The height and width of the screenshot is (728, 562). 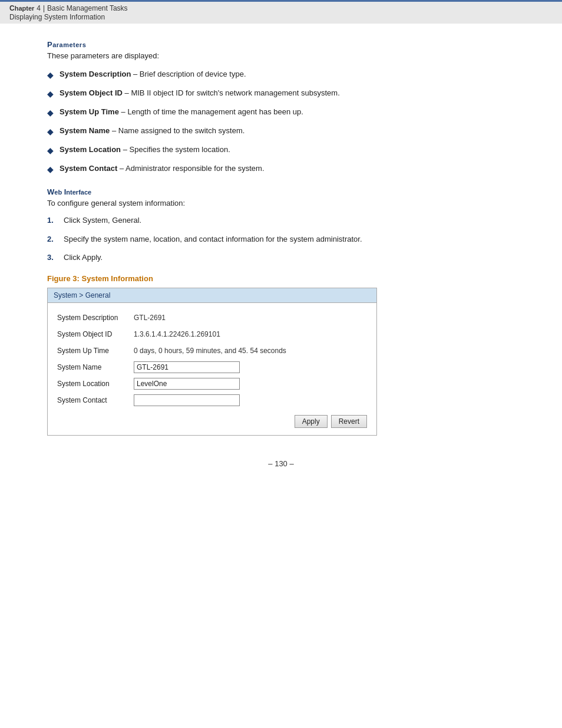 What do you see at coordinates (281, 225) in the screenshot?
I see `web-interface-section: Web Interface To configure general syste…` at bounding box center [281, 225].